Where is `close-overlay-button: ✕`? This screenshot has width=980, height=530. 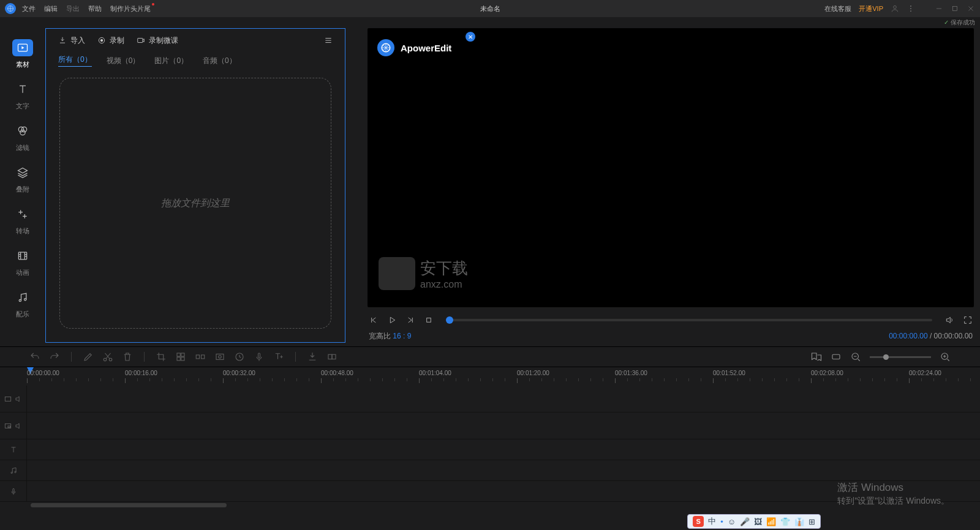
close-overlay-button: ✕ is located at coordinates (470, 37).